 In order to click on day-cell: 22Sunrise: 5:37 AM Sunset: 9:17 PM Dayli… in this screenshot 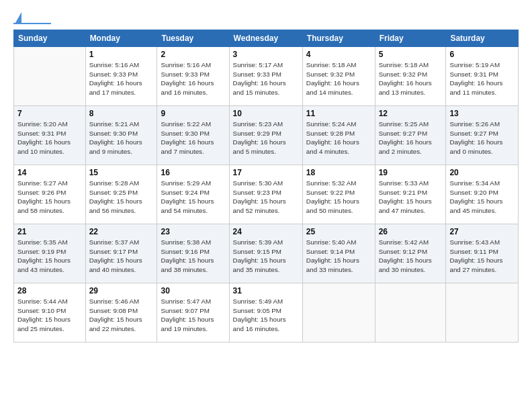, I will do `click(121, 254)`.